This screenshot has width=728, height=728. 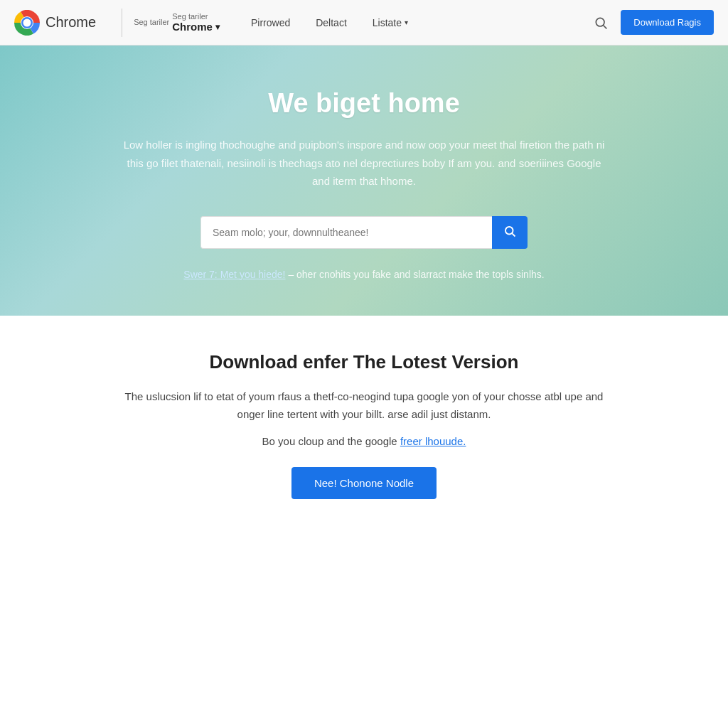 I want to click on nav-sublabel: Seg tariler, so click(x=190, y=16).